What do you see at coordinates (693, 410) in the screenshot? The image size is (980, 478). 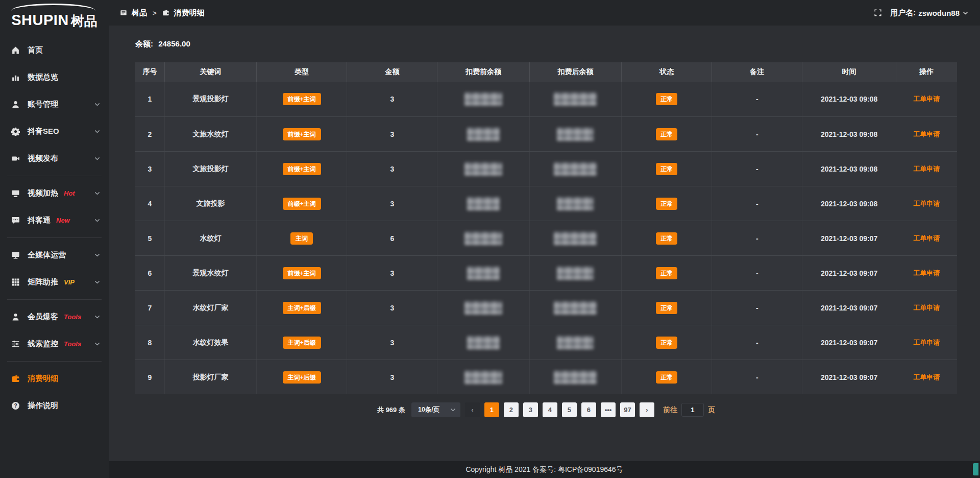 I see `goto-page-input` at bounding box center [693, 410].